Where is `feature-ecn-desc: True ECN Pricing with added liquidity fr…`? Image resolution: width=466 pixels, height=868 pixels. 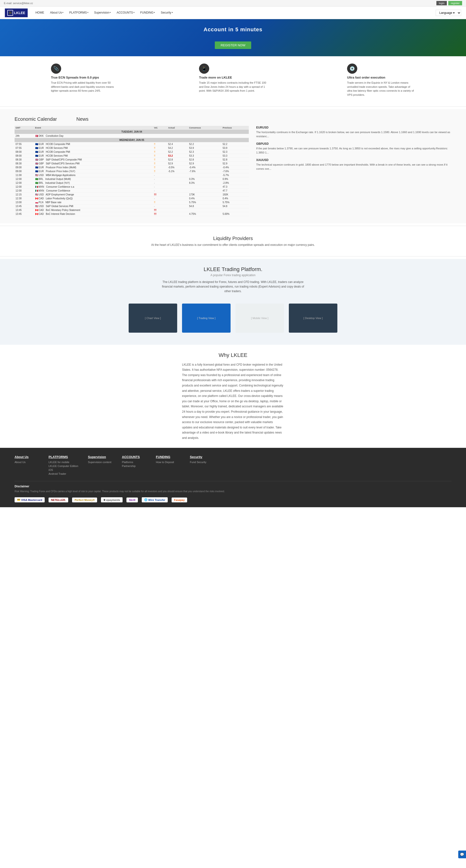
feature-ecn-desc: True ECN Pricing with added liquidity fr… is located at coordinates (85, 87).